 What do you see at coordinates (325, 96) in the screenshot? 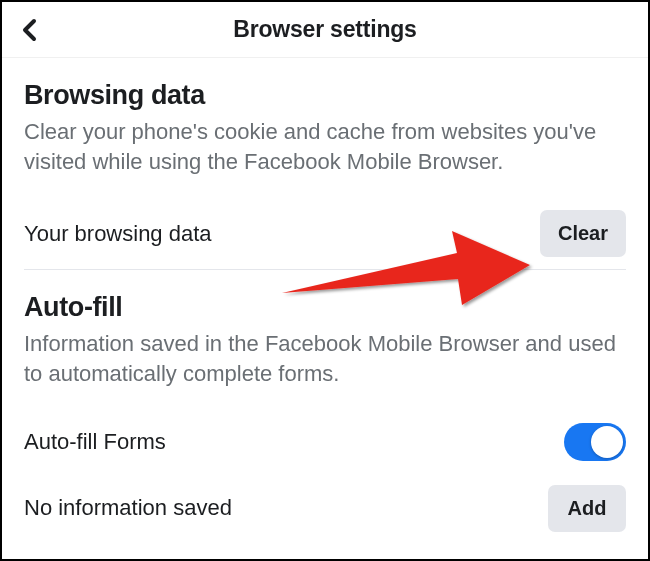
I see `browsing-data-title: Browsing data` at bounding box center [325, 96].